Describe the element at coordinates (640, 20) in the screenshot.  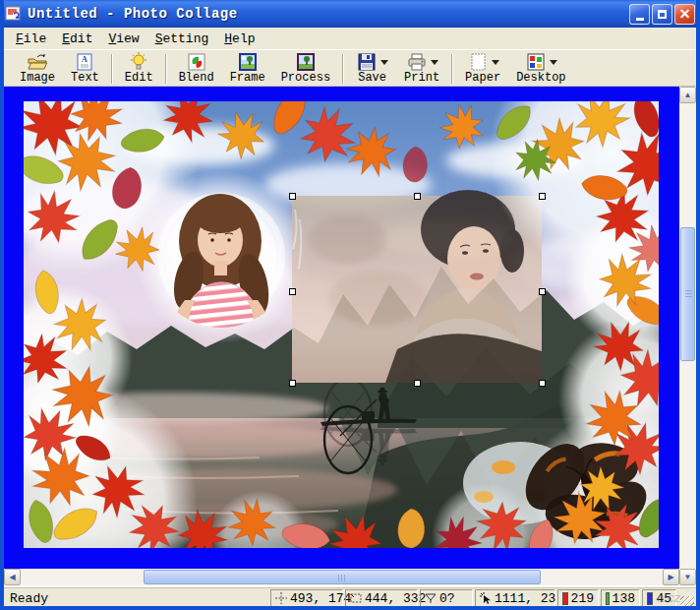
I see `minimize-icon` at that location.